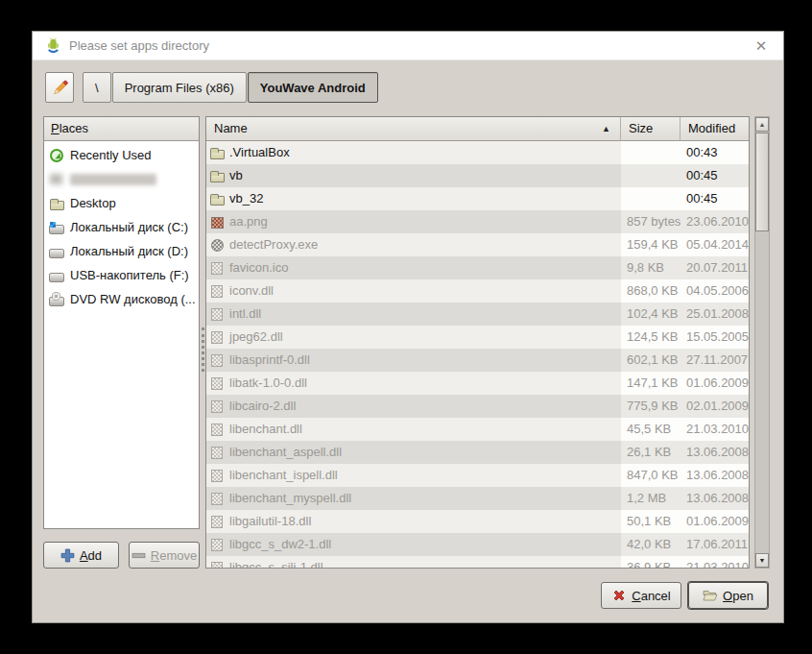  Describe the element at coordinates (266, 429) in the screenshot. I see `file-name: libenchant.dll` at that location.